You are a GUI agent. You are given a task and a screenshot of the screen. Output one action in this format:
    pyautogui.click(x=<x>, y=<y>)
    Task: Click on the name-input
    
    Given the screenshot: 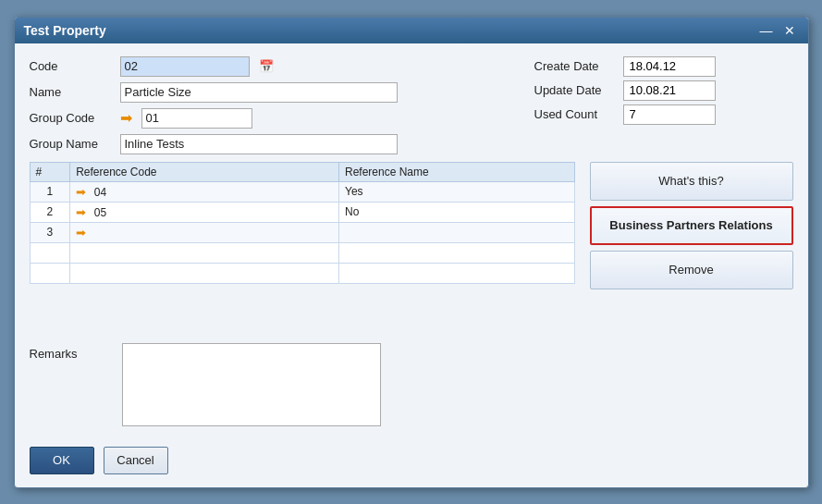 What is the action you would take?
    pyautogui.click(x=259, y=92)
    